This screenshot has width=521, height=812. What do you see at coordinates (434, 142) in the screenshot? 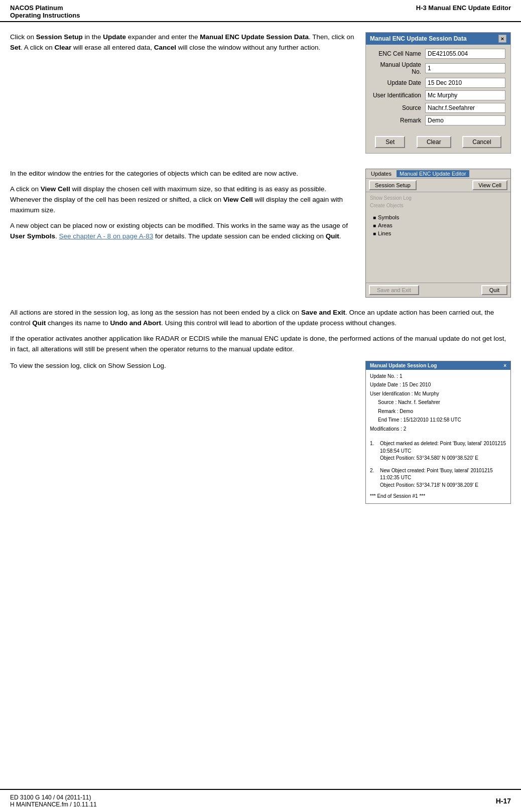
I see `clear-button: Clear` at bounding box center [434, 142].